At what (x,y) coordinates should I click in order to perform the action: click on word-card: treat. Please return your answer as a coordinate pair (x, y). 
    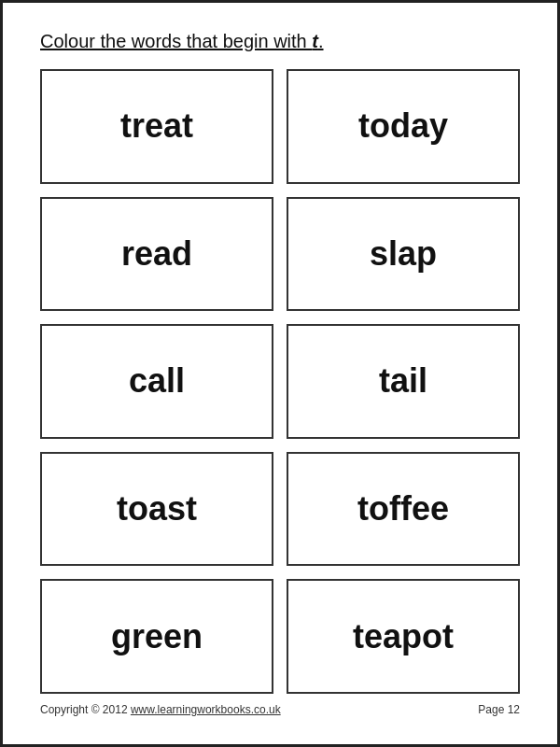
    Looking at the image, I should click on (157, 127).